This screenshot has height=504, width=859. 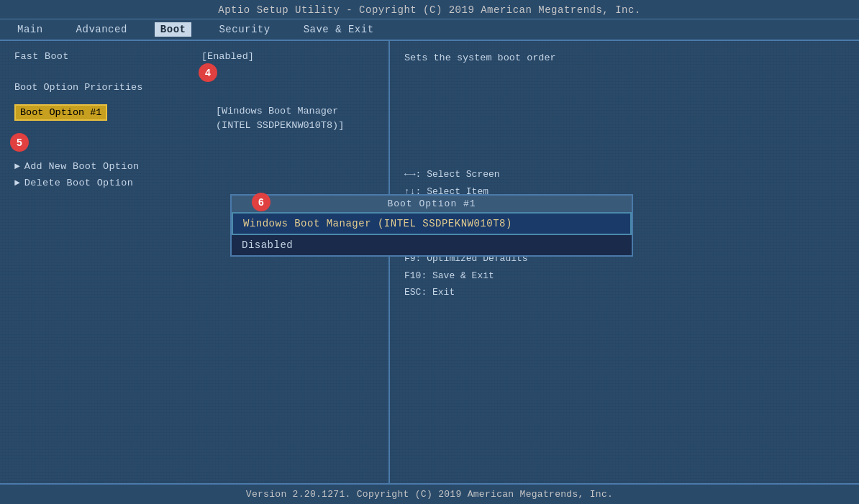 I want to click on key-help-select-screen: ←→: Select Screen, so click(x=624, y=174).